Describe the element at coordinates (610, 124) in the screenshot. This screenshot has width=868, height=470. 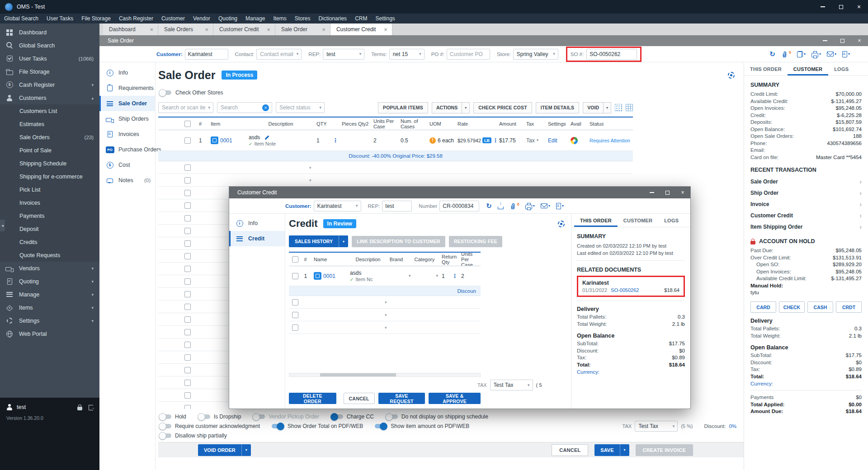
I see `column-header-status: Status` at that location.